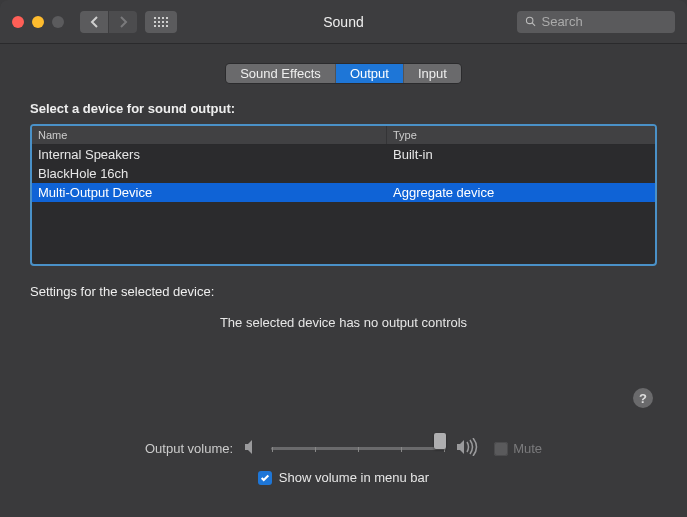 The height and width of the screenshot is (517, 687). I want to click on tab-input: Input, so click(432, 74).